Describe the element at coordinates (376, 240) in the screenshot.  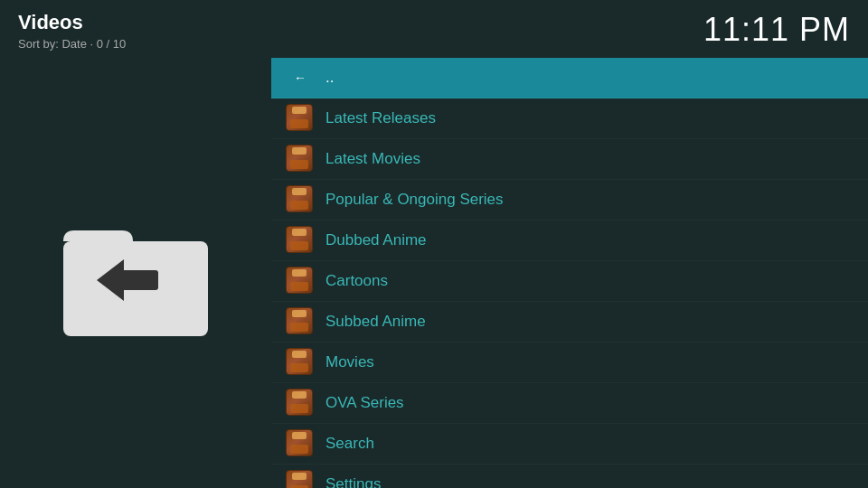
I see `item-label-dubbed-anime: Dubbed Anime` at that location.